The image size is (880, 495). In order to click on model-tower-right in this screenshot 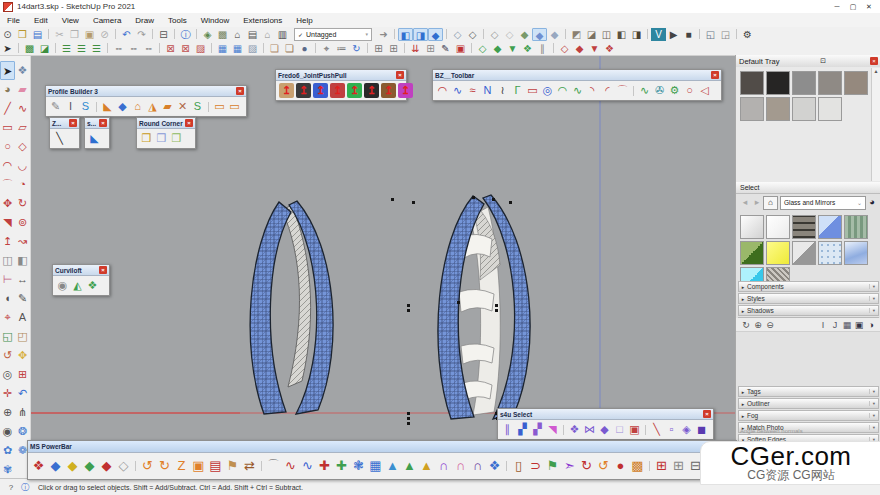, I will do `click(484, 307)`.